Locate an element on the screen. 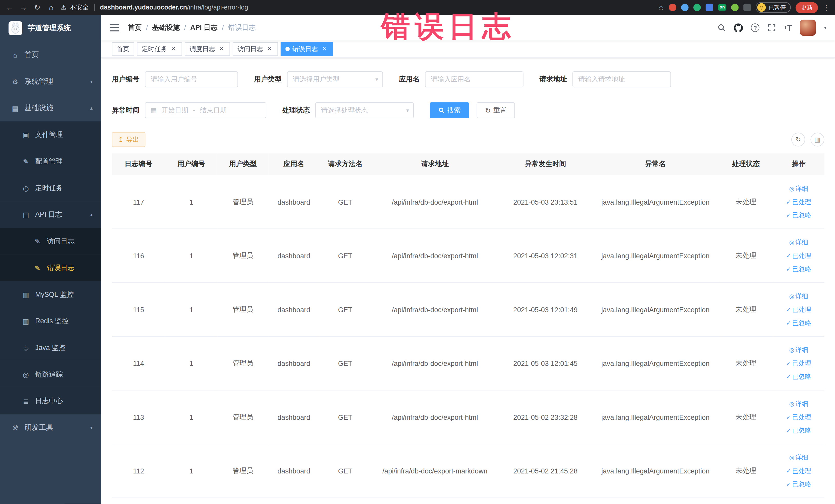 The height and width of the screenshot is (504, 835). breadcrumb-item: API 日志 is located at coordinates (204, 27).